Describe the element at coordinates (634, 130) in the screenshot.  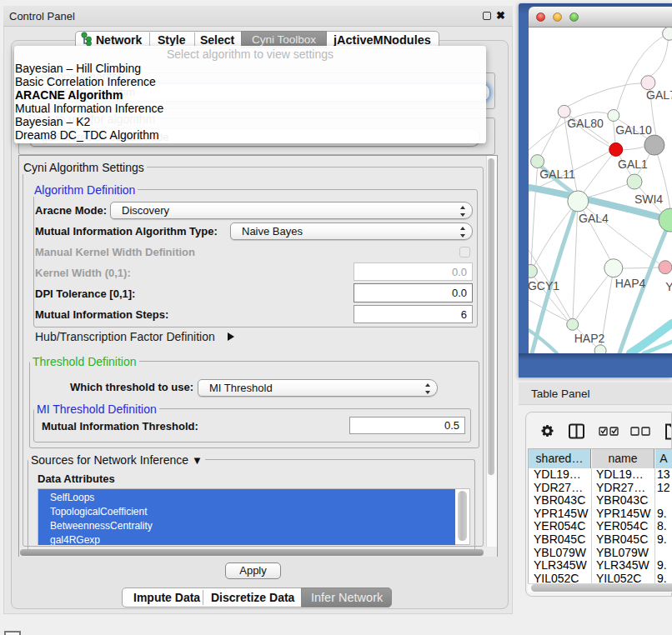
I see `svg-text: GAL10` at that location.